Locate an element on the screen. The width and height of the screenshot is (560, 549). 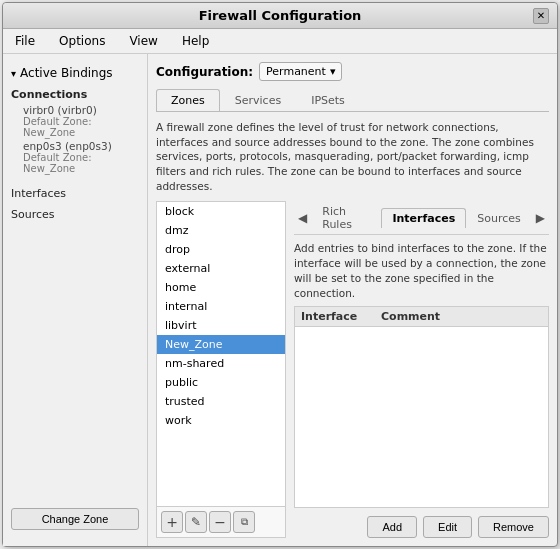
zone-item-trusted: trusted is located at coordinates (221, 402).